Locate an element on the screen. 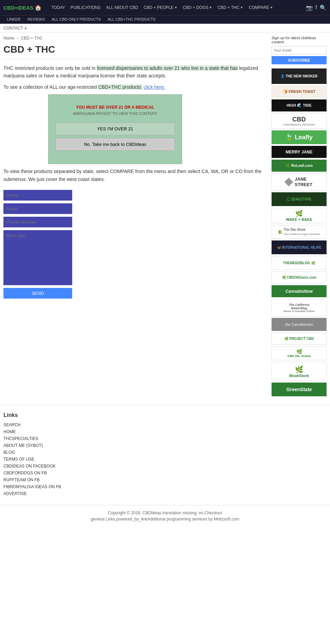 The width and height of the screenshot is (330, 644). sidebar-email-input is located at coordinates (299, 50).